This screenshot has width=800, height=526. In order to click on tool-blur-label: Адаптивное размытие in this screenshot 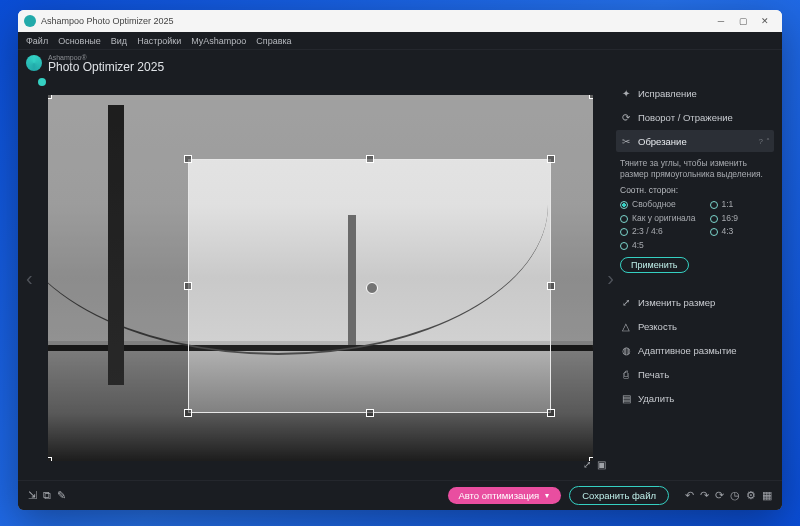, I will do `click(688, 350)`.